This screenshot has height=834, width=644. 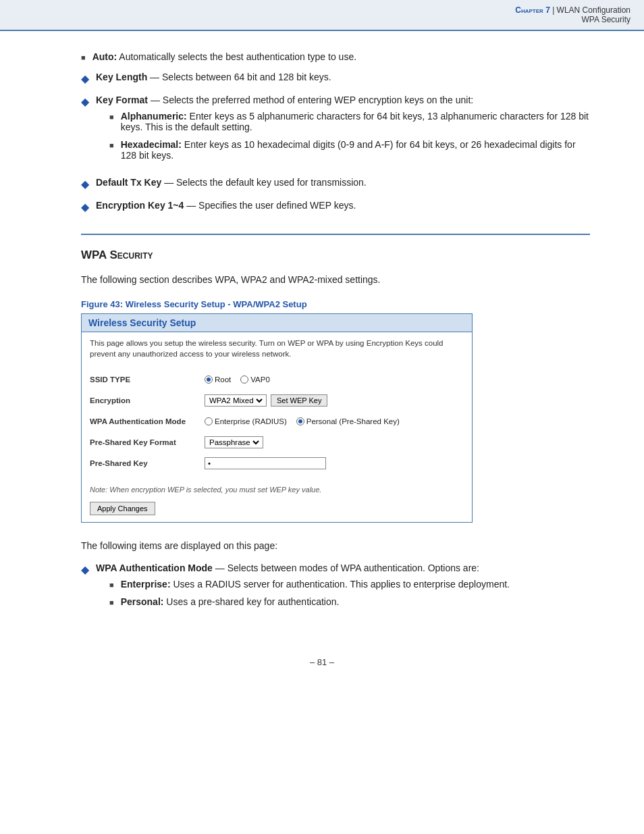 I want to click on bullet-text: Enterprise: Uses a RADIUS server for aut…, so click(x=315, y=584).